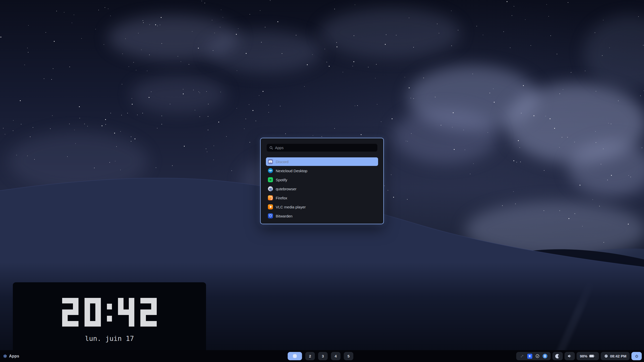 This screenshot has width=644, height=362. What do you see at coordinates (5, 356) in the screenshot?
I see `nixos-logo-icon: ❄` at bounding box center [5, 356].